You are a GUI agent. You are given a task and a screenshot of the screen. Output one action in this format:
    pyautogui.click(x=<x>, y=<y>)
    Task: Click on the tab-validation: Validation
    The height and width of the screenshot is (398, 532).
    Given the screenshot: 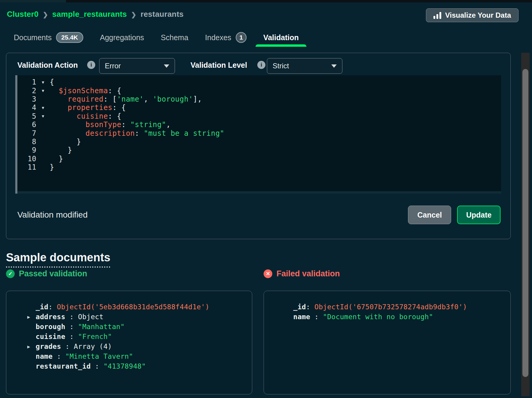 What is the action you would take?
    pyautogui.click(x=281, y=37)
    